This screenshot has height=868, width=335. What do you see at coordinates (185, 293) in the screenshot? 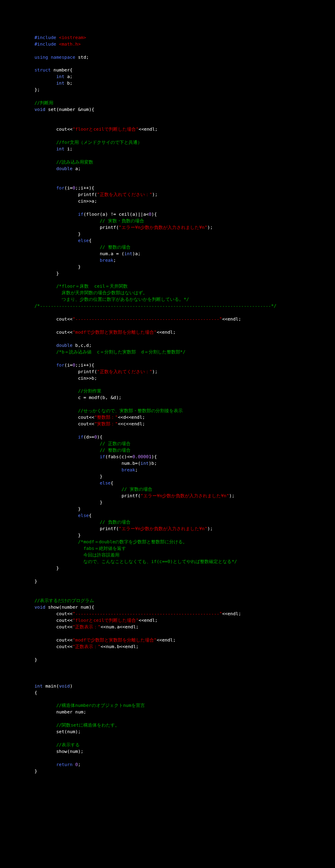
I see `code-line: 床数が天井関数の場合少数部はないはず。` at bounding box center [185, 293].